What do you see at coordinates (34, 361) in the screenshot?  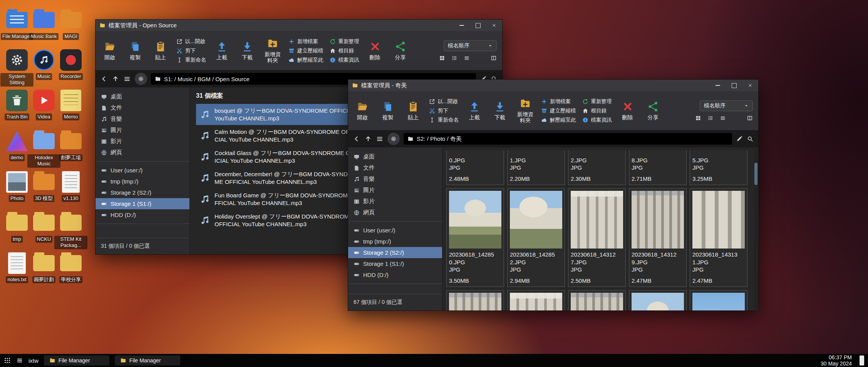 I see `input-method-indicator: ixtw` at bounding box center [34, 361].